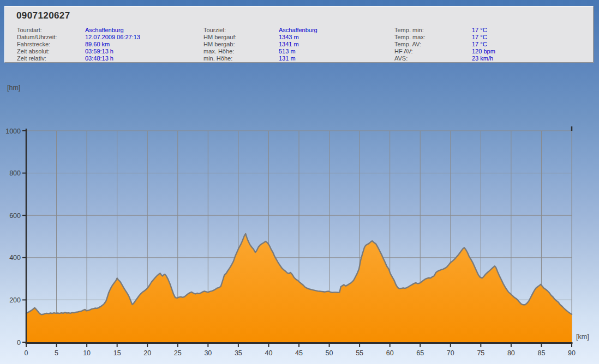 The width and height of the screenshot is (599, 364). I want to click on x-tick-label: 25, so click(178, 353).